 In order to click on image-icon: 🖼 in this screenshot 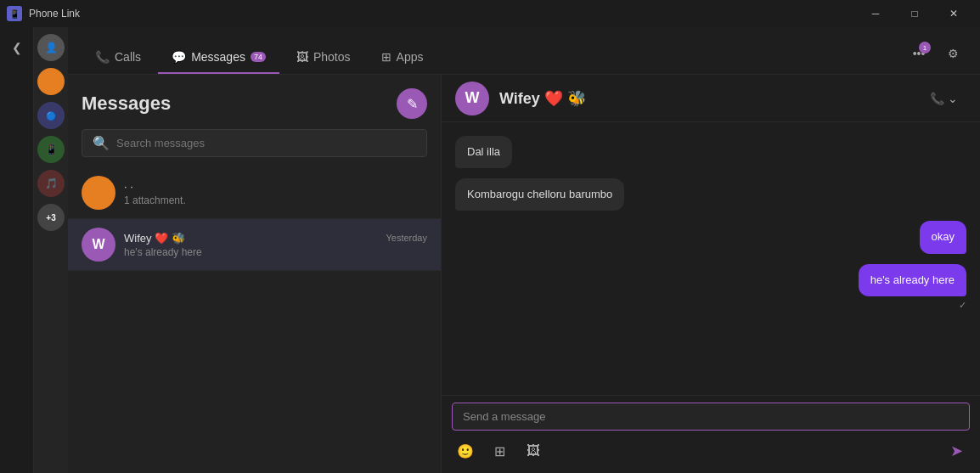, I will do `click(533, 451)`.